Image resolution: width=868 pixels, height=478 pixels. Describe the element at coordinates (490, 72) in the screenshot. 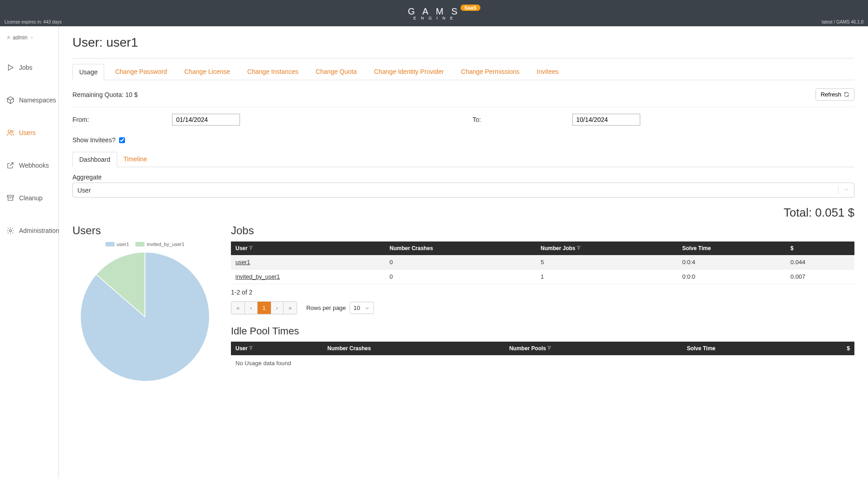

I see `tab-change-permissions: Change Permissions` at that location.